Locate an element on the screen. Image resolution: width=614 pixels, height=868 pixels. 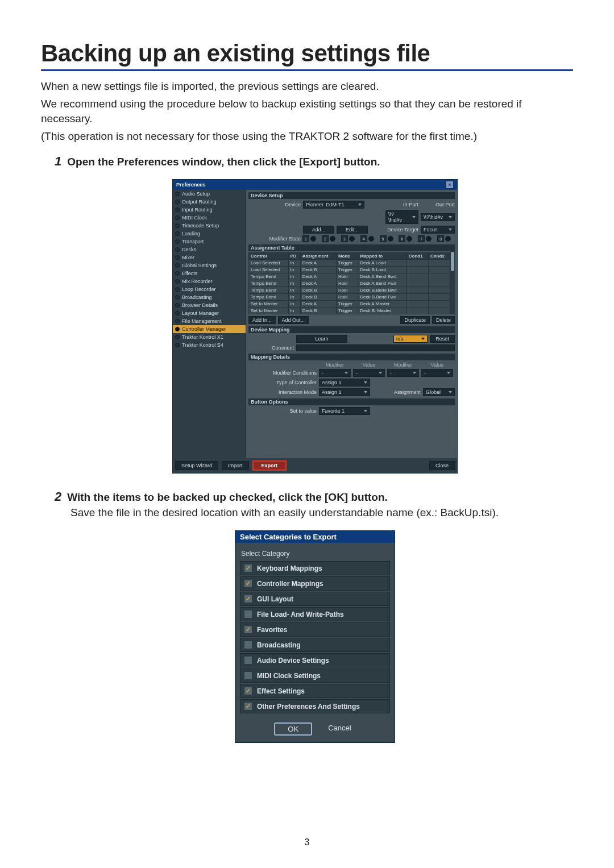
reset-button: Reset is located at coordinates (442, 339).